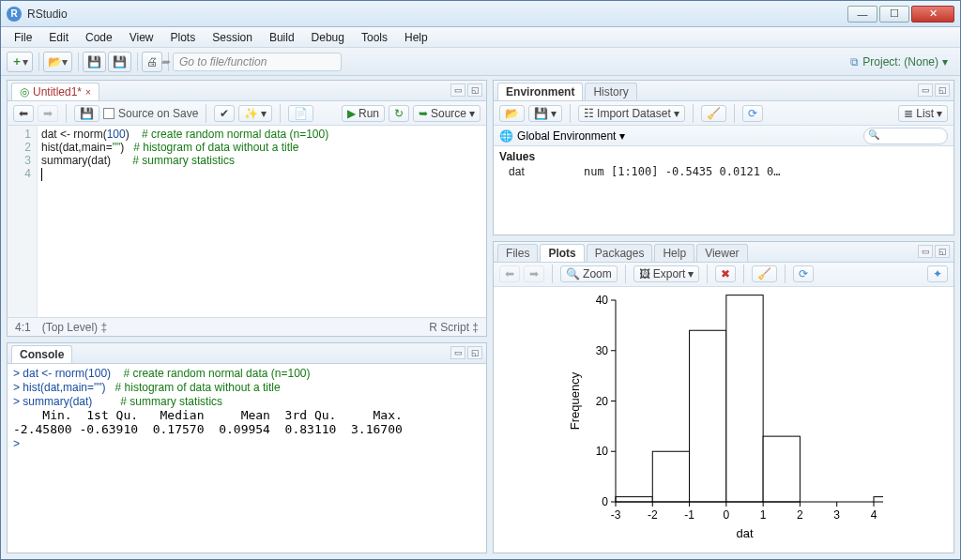 This screenshot has height=560, width=961. I want to click on zoom-label: Zoom, so click(597, 274).